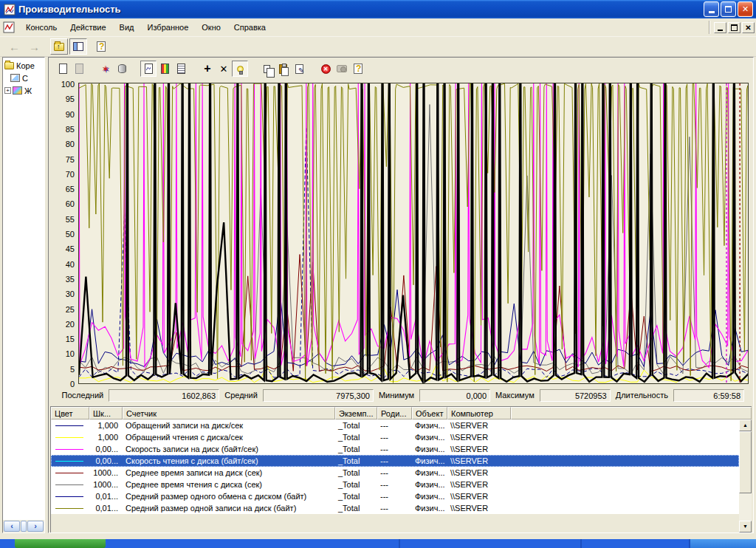 The image size is (756, 548). I want to click on legend-column-header-3: Экземп..., so click(356, 414).